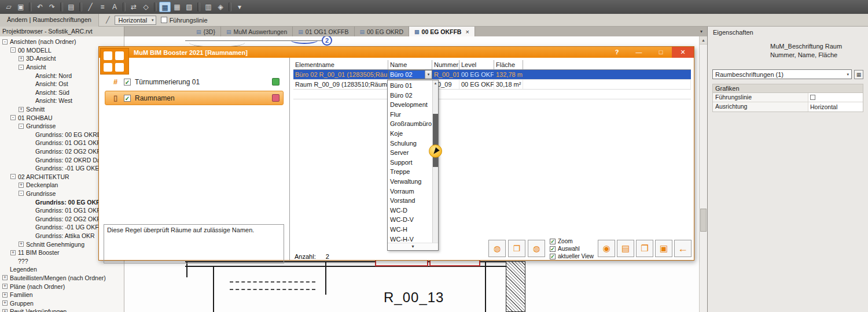  I want to click on dropdown-scrollbar: ▲, so click(435, 162).